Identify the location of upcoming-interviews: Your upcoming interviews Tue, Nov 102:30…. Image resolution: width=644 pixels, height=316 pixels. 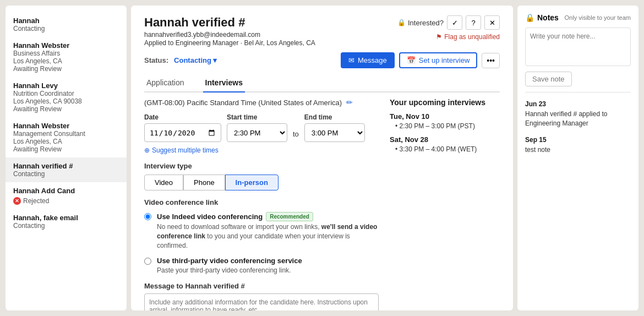
(445, 204).